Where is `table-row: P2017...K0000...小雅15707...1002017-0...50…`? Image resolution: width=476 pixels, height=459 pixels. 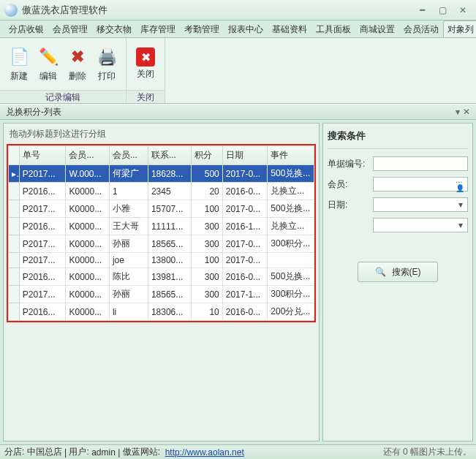 table-row: P2017...K0000...小雅15707...1002017-0...50… is located at coordinates (162, 209).